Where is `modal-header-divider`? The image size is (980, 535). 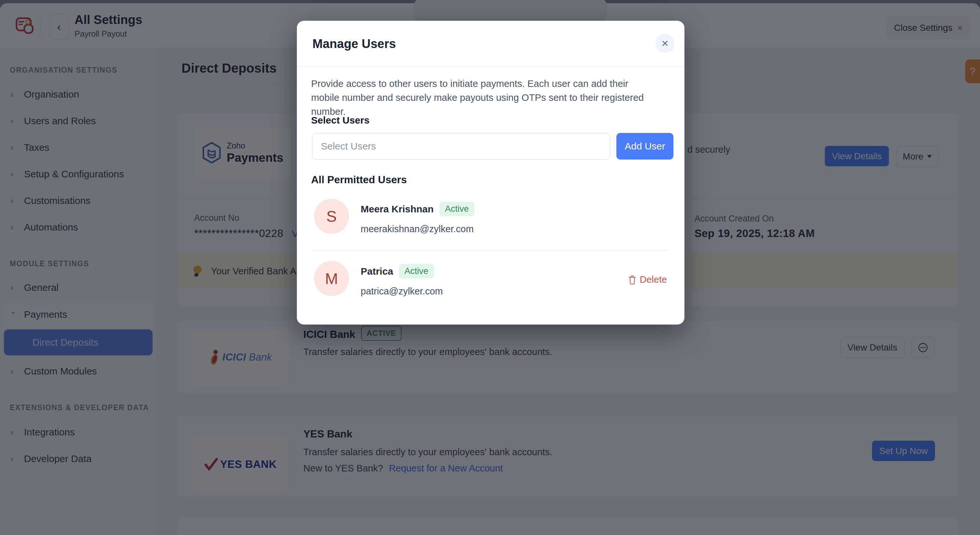
modal-header-divider is located at coordinates (491, 67).